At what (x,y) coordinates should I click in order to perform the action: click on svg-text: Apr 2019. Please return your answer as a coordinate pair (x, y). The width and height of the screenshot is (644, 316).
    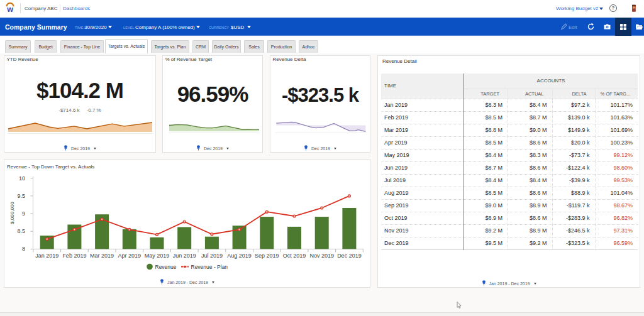
    Looking at the image, I should click on (130, 256).